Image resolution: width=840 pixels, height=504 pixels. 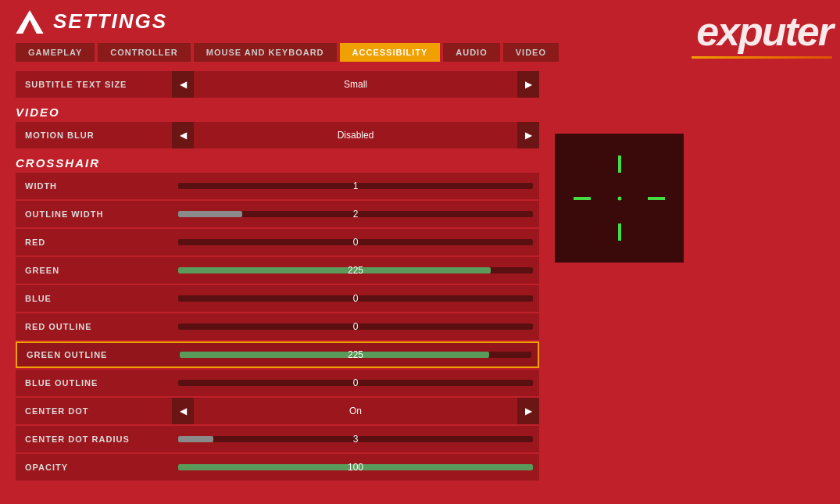 I want to click on tab-accessibility: ACCESSIBILITY, so click(x=391, y=52).